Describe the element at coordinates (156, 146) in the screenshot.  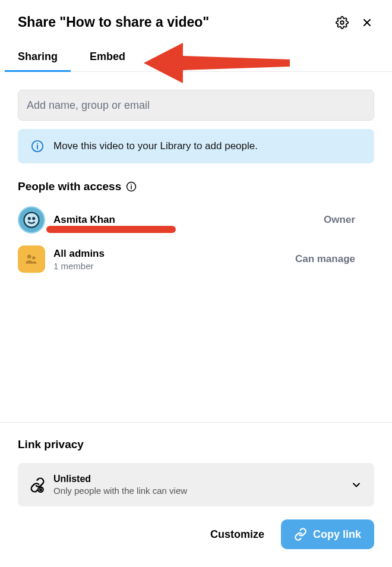
I see `banner-text: Move this video to your Library to add p…` at that location.